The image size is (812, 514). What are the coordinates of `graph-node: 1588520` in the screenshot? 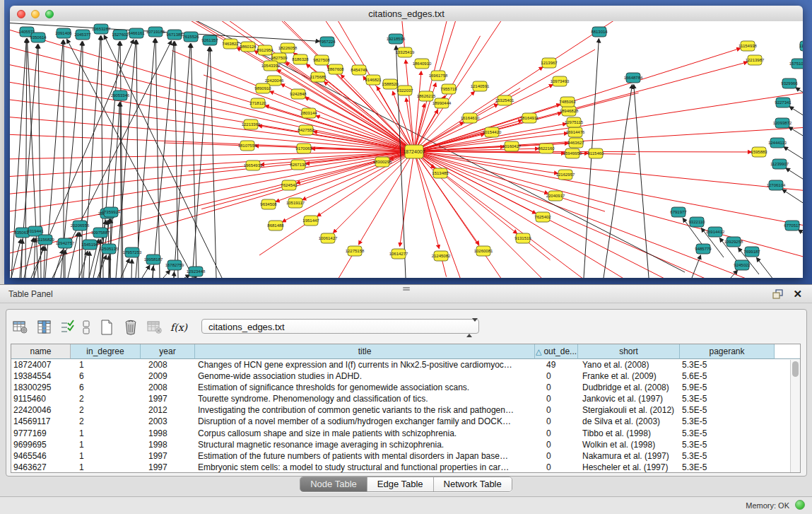 It's located at (390, 84).